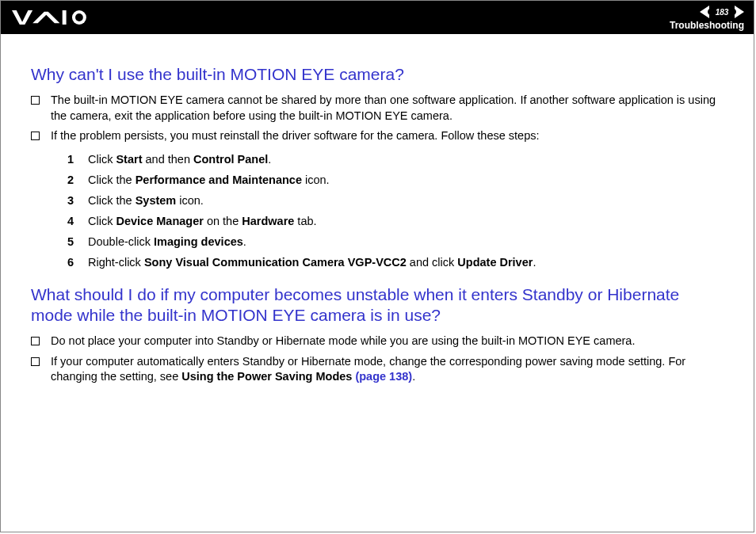 The height and width of the screenshot is (534, 756). What do you see at coordinates (146, 200) in the screenshot?
I see `step-text: Click the System icon.` at bounding box center [146, 200].